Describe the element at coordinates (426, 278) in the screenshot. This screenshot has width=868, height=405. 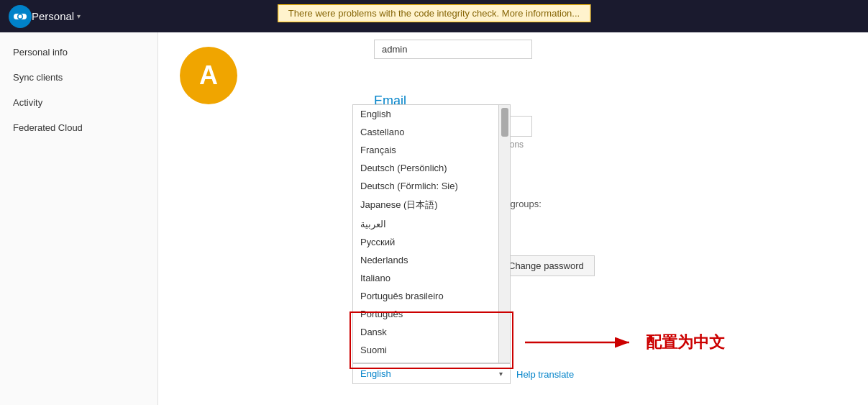
I see `language-option-it: Italiano` at that location.